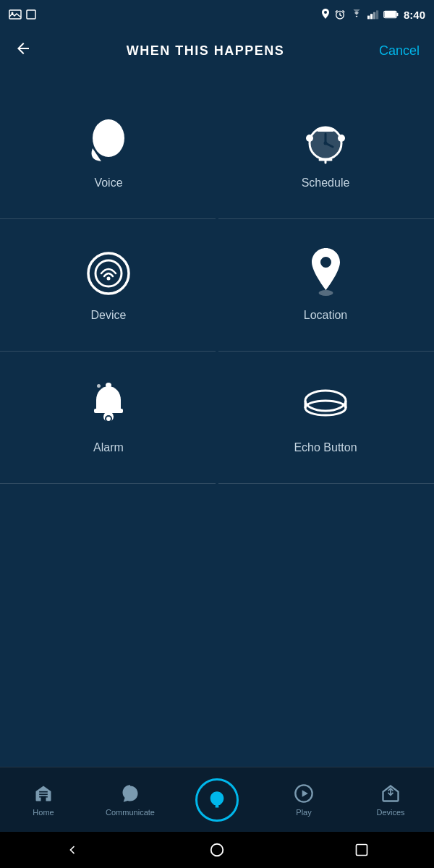  What do you see at coordinates (326, 417) in the screenshot?
I see `echo-button-cell: Echo Button` at bounding box center [326, 417].